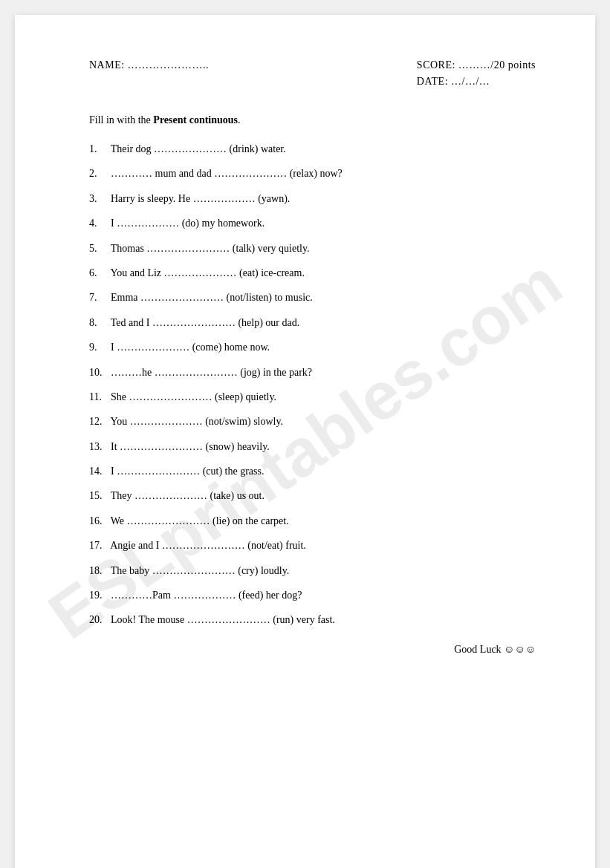 This screenshot has width=610, height=868. What do you see at coordinates (97, 174) in the screenshot?
I see `question-number: 2.` at bounding box center [97, 174].